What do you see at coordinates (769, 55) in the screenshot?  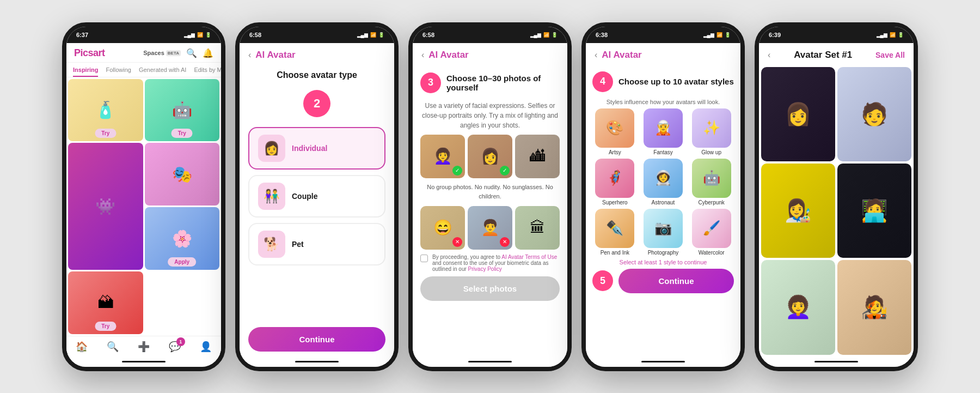 I see `back-button-5: ‹` at bounding box center [769, 55].